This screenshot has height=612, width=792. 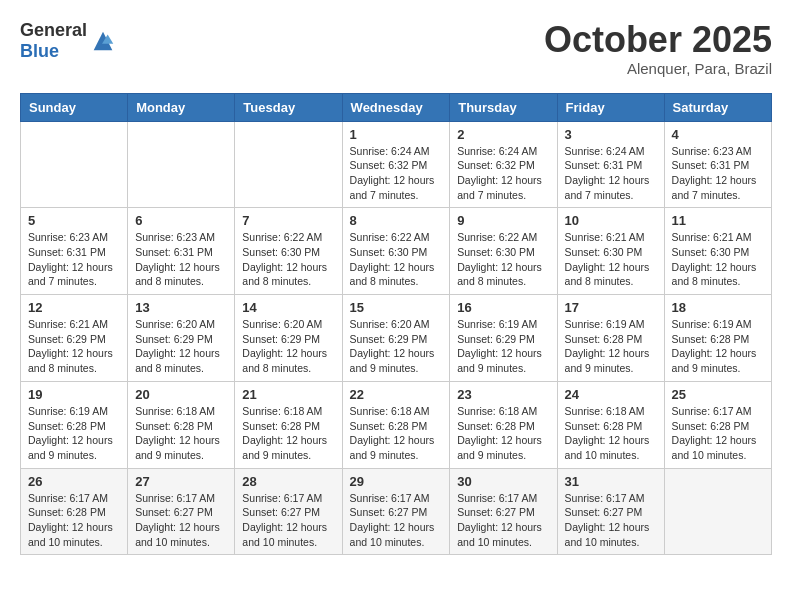 I want to click on day-number: 19, so click(x=74, y=394).